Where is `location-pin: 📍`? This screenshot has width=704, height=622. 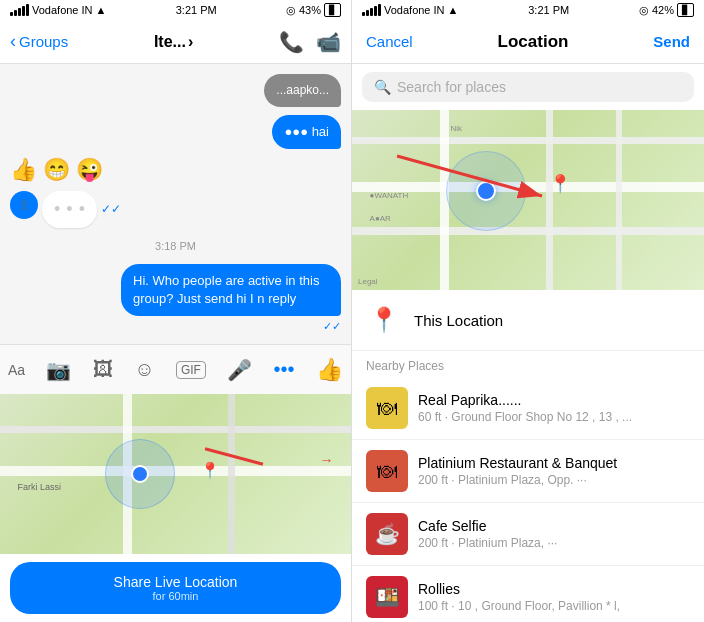 location-pin: 📍 is located at coordinates (210, 470).